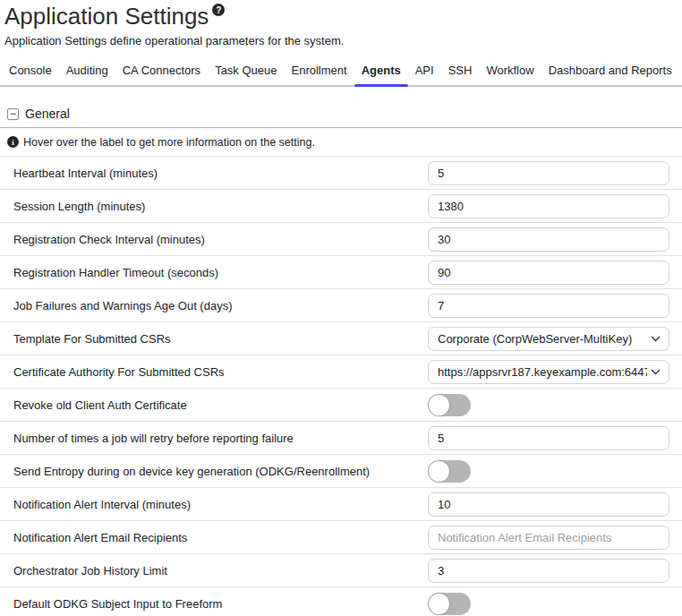  Describe the element at coordinates (449, 405) in the screenshot. I see `revoke-client-auth-toggle` at that location.